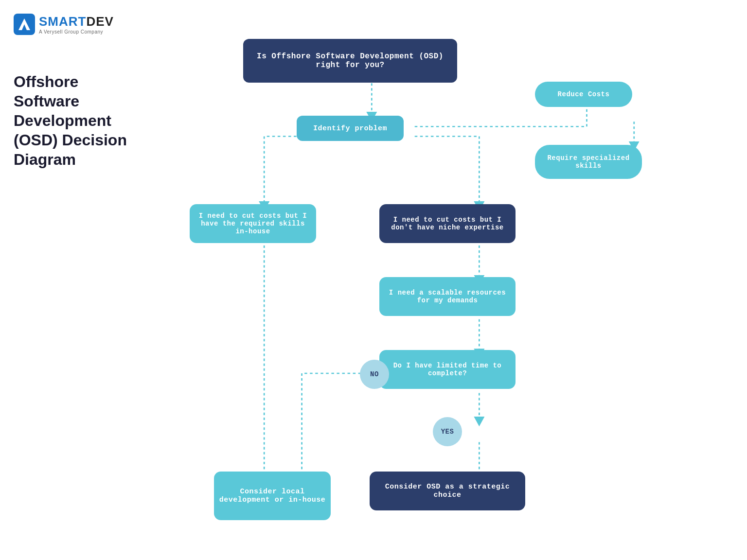 This screenshot has height=560, width=747. Describe the element at coordinates (588, 162) in the screenshot. I see `require-specialized-node: Require specialized skills` at that location.